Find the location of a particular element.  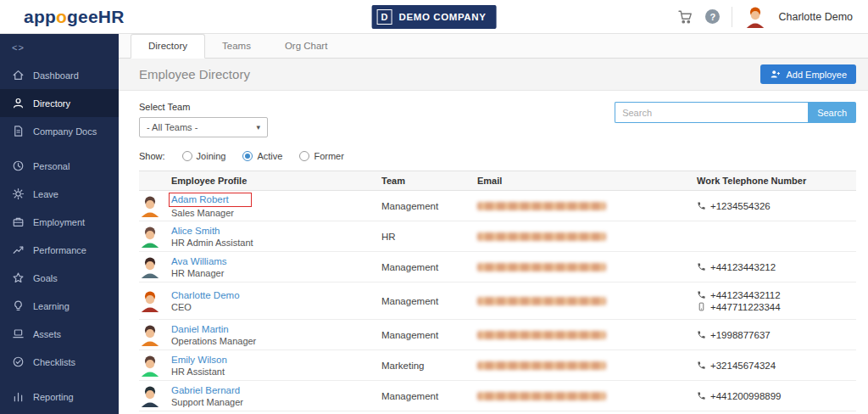

column-team: Team is located at coordinates (429, 181).